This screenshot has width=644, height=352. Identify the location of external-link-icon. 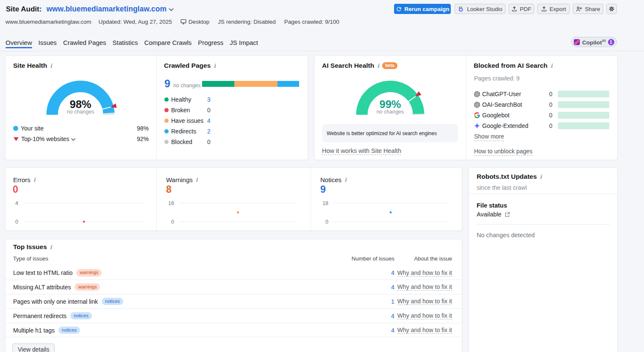
(508, 214).